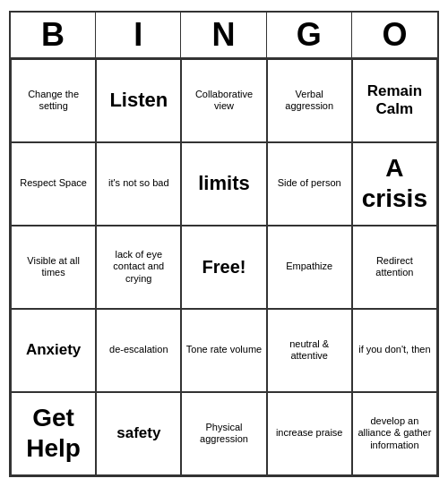  I want to click on bingo-cell-11: lack of eye contact and crying, so click(138, 267).